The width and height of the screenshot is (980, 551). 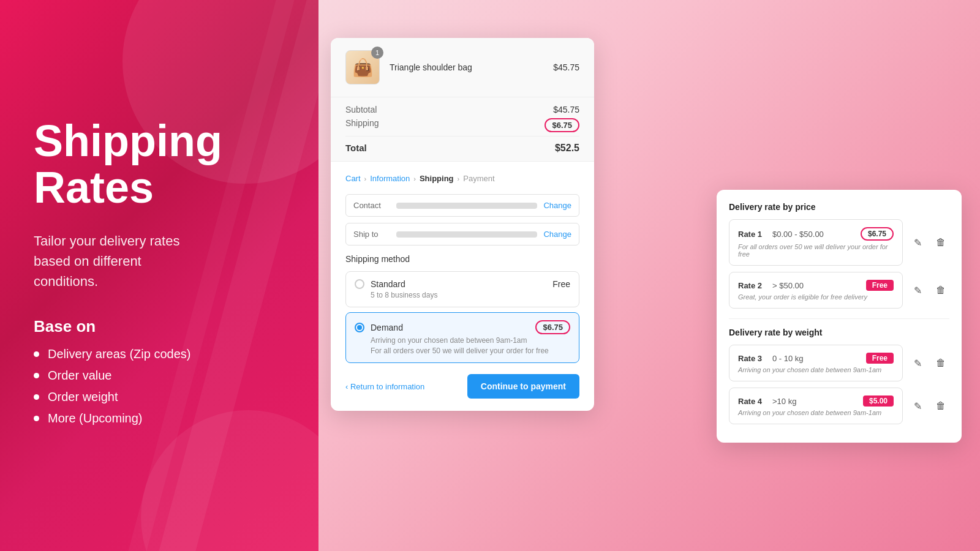 I want to click on checkout-form: Cart › Information › Shipping › Payment …, so click(x=462, y=287).